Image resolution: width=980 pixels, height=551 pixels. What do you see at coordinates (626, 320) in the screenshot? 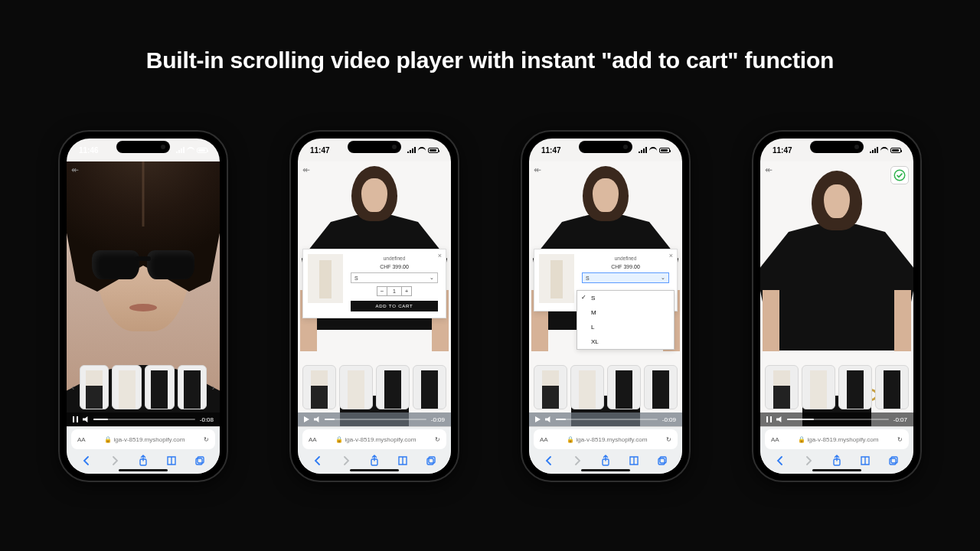
I see `size-dropdown: S M L XL` at bounding box center [626, 320].